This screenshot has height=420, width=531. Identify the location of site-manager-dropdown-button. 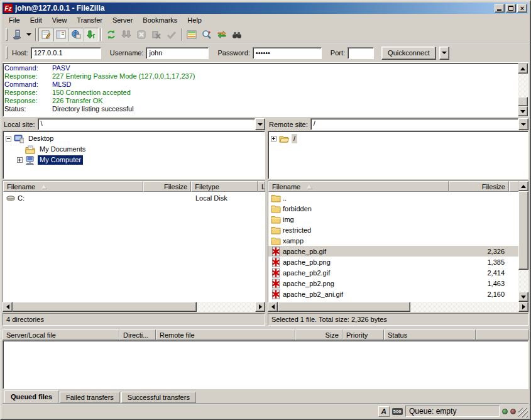
(29, 35).